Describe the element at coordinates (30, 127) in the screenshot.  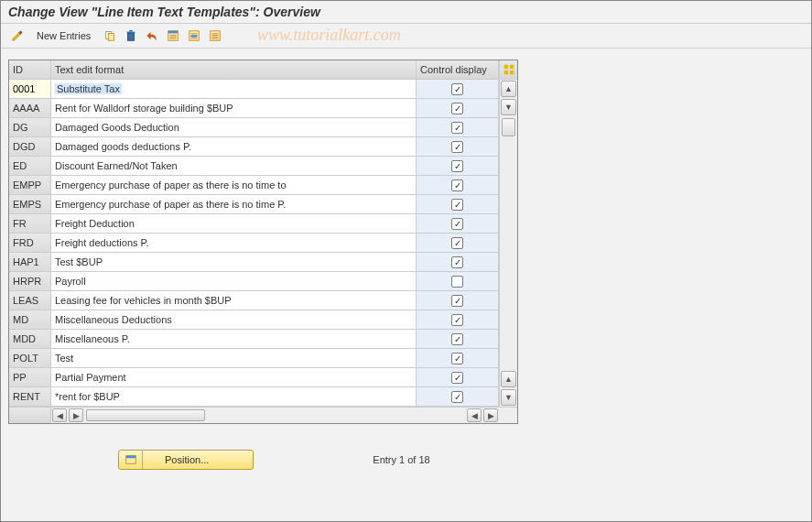
I see `cell-id: DG` at that location.